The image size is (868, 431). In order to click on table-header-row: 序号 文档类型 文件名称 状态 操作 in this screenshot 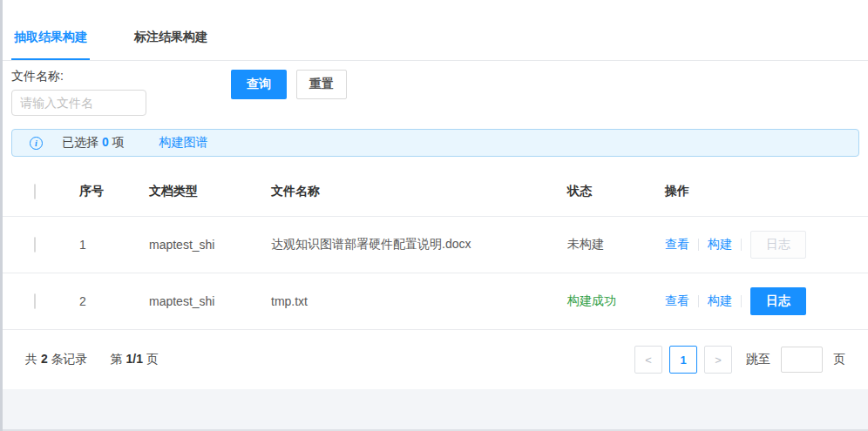, I will do `click(436, 192)`.